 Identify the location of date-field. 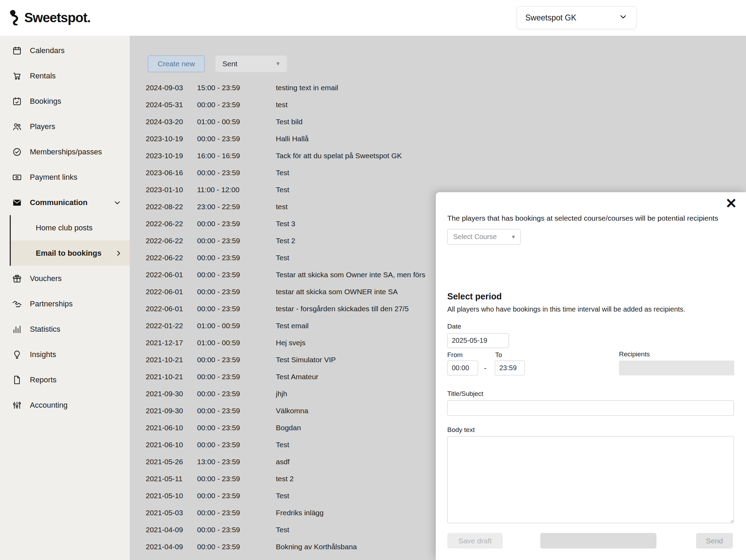
(478, 341).